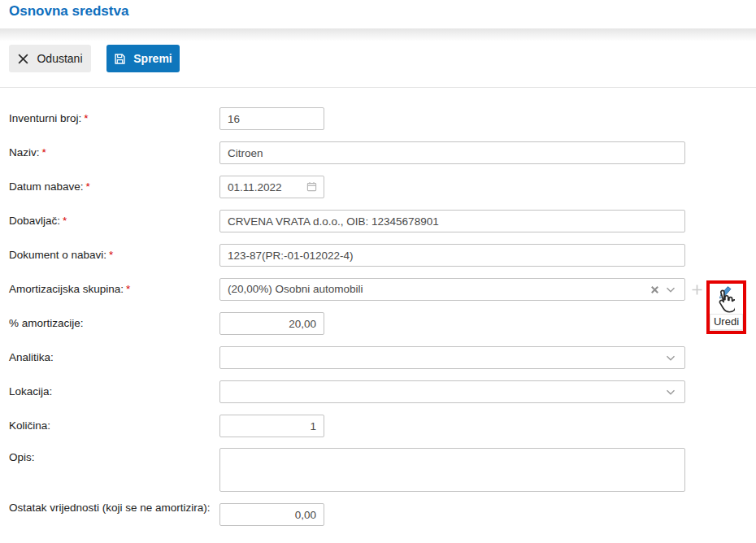 The width and height of the screenshot is (756, 543). Describe the element at coordinates (111, 324) in the screenshot. I see `label-postotak-amortizacije: % amortizacije:` at that location.